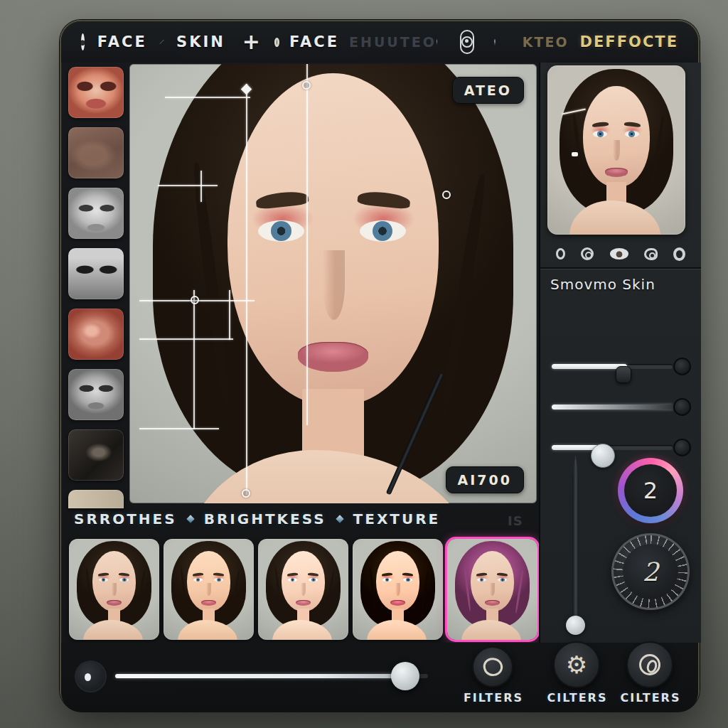 Image resolution: width=728 pixels, height=728 pixels. What do you see at coordinates (201, 186) in the screenshot?
I see `guide-line-cross-v` at bounding box center [201, 186].